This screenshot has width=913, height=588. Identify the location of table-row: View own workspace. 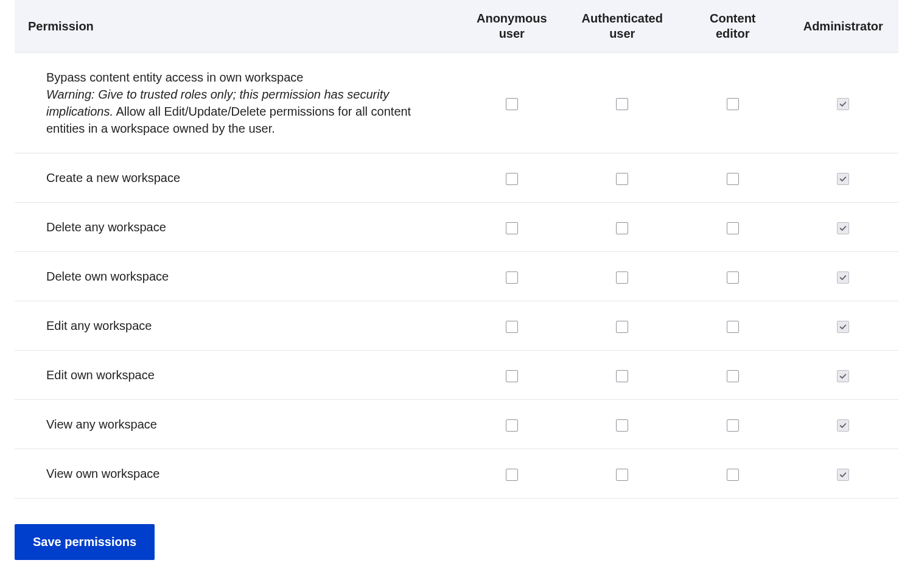
(456, 474).